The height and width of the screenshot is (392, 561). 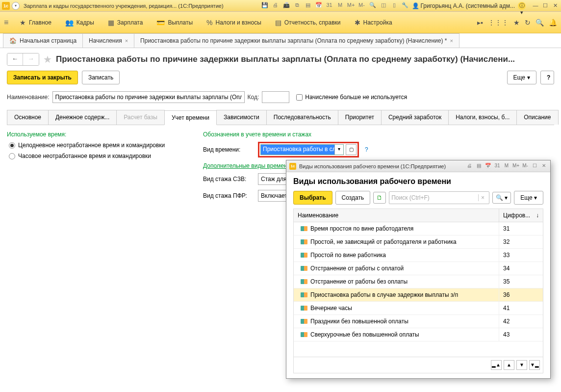 What do you see at coordinates (521, 215) in the screenshot?
I see `col-code: Цифров...↓` at bounding box center [521, 215].